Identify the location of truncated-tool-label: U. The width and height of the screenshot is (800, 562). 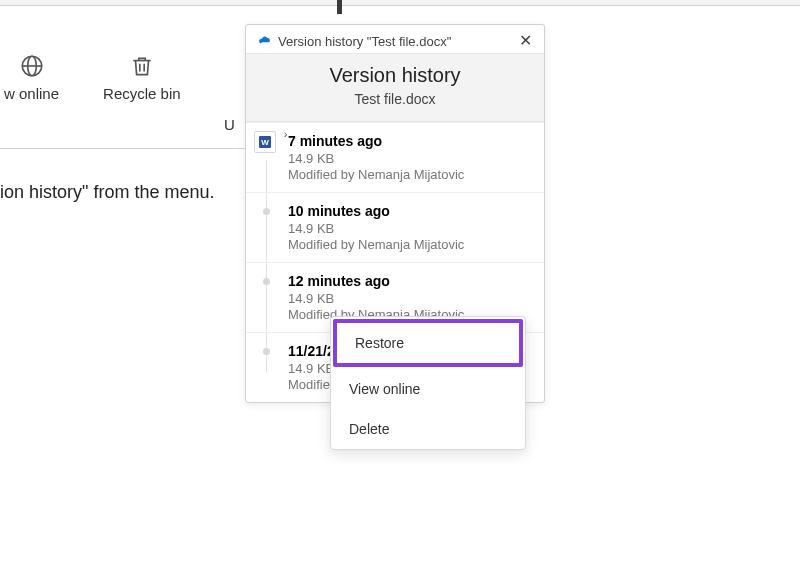
(230, 124).